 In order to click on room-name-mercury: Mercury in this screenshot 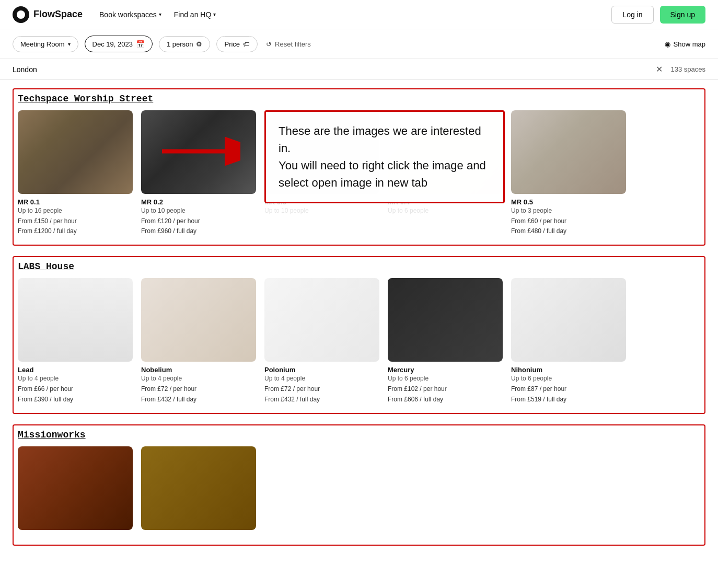, I will do `click(445, 370)`.